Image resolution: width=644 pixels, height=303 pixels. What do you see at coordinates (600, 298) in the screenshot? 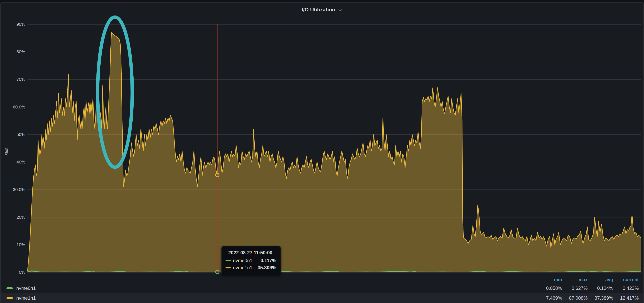
I see `legend-stat-avg-nvme1n1: 37.389%` at bounding box center [600, 298].